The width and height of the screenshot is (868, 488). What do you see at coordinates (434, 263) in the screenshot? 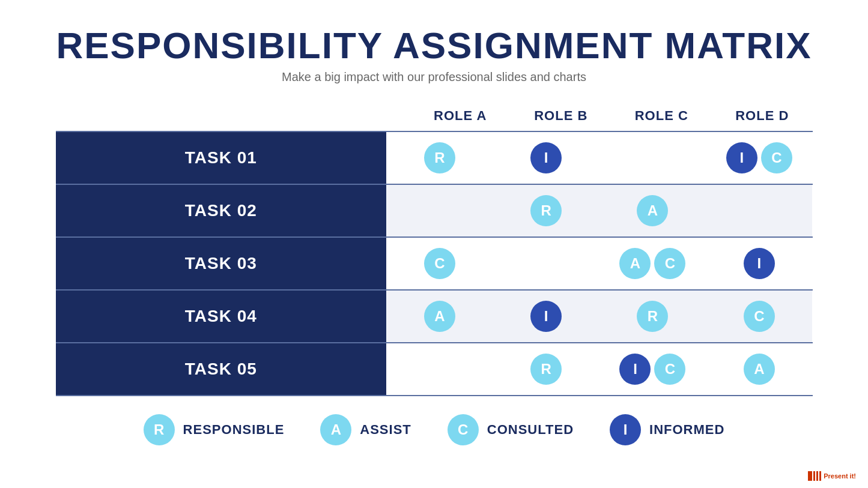
I see `table-row: TASK 03 C A C I` at bounding box center [434, 263].